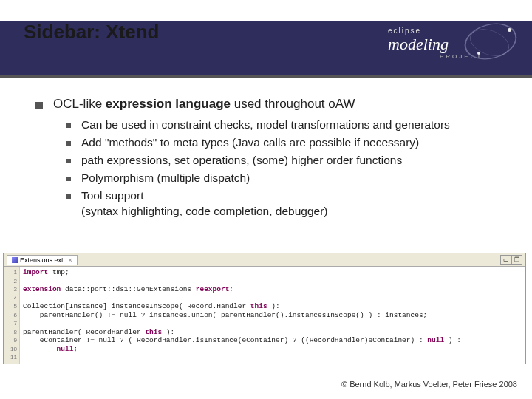  What do you see at coordinates (284, 126) in the screenshot?
I see `list-item: Can be used in constraint checks, model …` at bounding box center [284, 126].